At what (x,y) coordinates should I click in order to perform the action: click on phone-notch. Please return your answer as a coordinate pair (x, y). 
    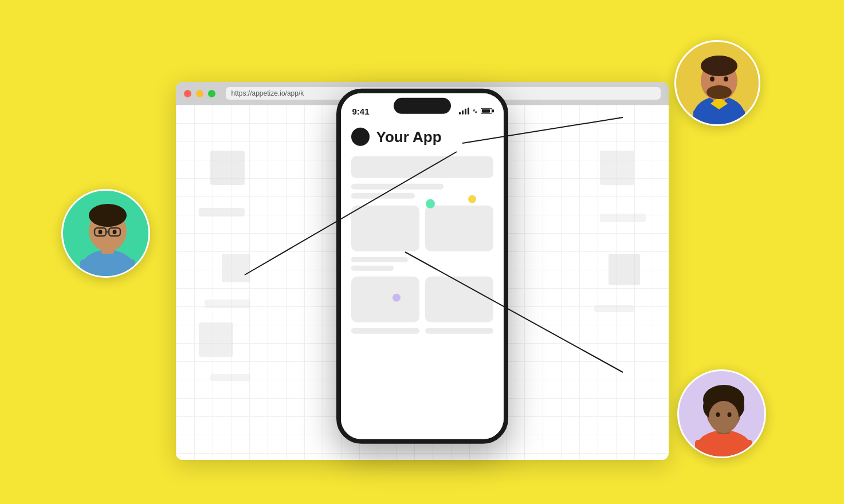
    Looking at the image, I should click on (422, 106).